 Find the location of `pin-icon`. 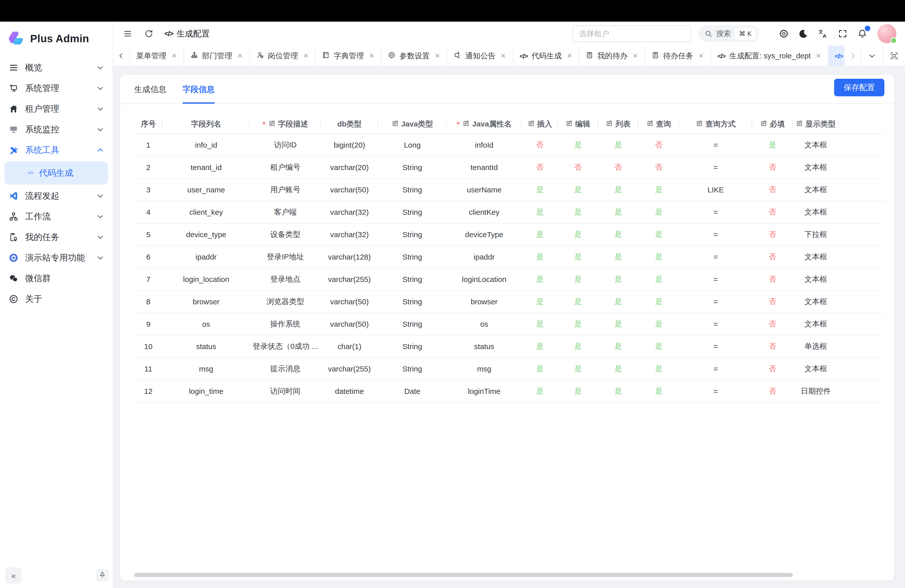

pin-icon is located at coordinates (103, 575).